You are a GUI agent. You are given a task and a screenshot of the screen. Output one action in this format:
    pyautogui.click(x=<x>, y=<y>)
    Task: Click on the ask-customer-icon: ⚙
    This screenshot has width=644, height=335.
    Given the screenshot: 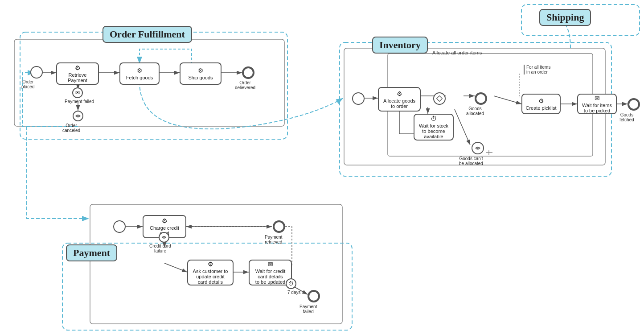 What is the action you would take?
    pyautogui.click(x=210, y=264)
    